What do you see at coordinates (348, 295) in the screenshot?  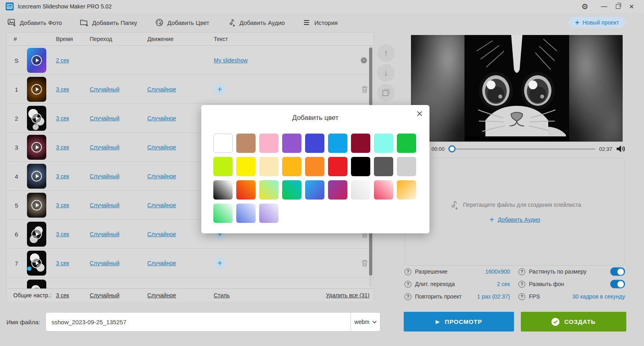 I see `delete-all-link: Удалить все (31)` at bounding box center [348, 295].